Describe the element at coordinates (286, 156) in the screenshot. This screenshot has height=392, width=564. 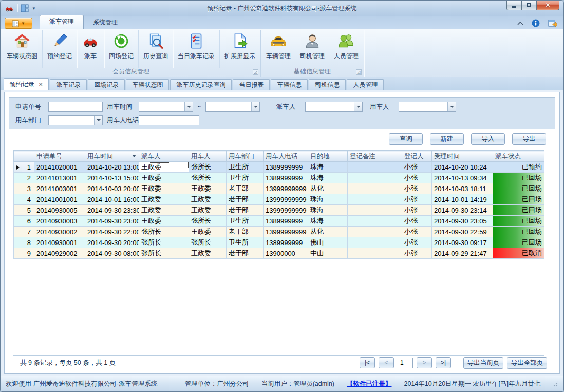
I see `column-header-phone: 用车人电话` at that location.